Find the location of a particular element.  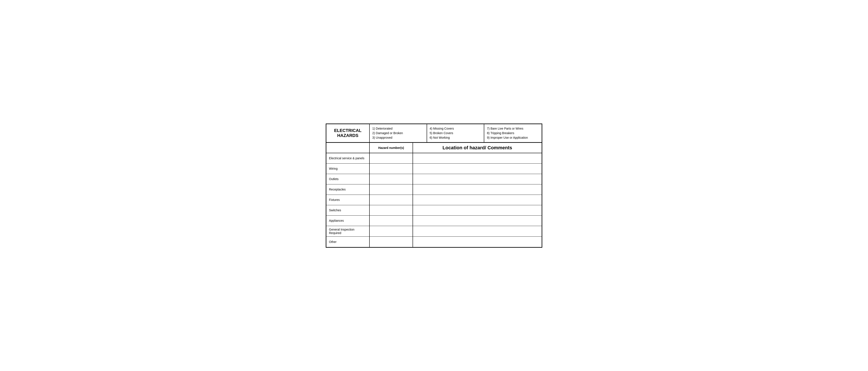

header-row: ELECTRICAL HAZARDS 1) Deteriorated 2) Da… is located at coordinates (434, 134).